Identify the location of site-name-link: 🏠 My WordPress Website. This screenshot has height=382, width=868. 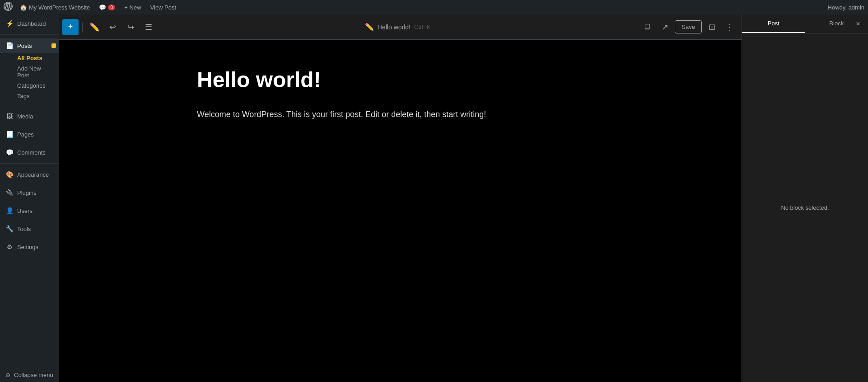
(55, 7).